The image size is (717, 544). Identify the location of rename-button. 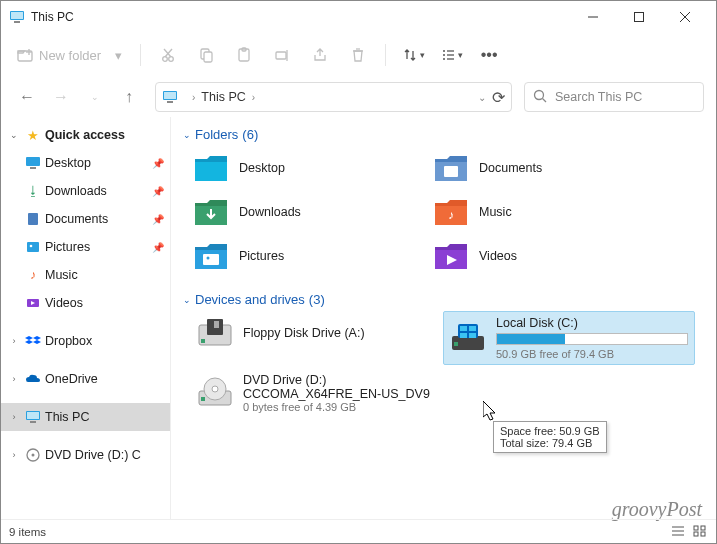
(282, 55).